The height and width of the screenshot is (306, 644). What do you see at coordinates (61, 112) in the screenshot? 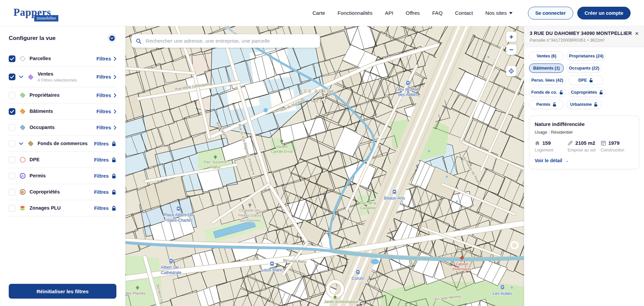
I see `layer-label: Bâtiments` at bounding box center [61, 112].